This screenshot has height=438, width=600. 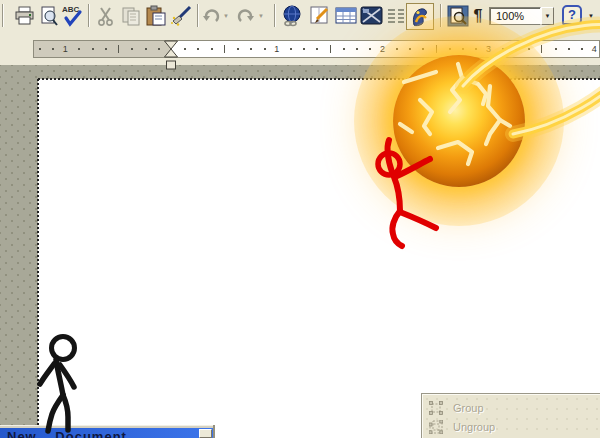 What do you see at coordinates (106, 433) in the screenshot?
I see `window-titlebar: New Document` at bounding box center [106, 433].